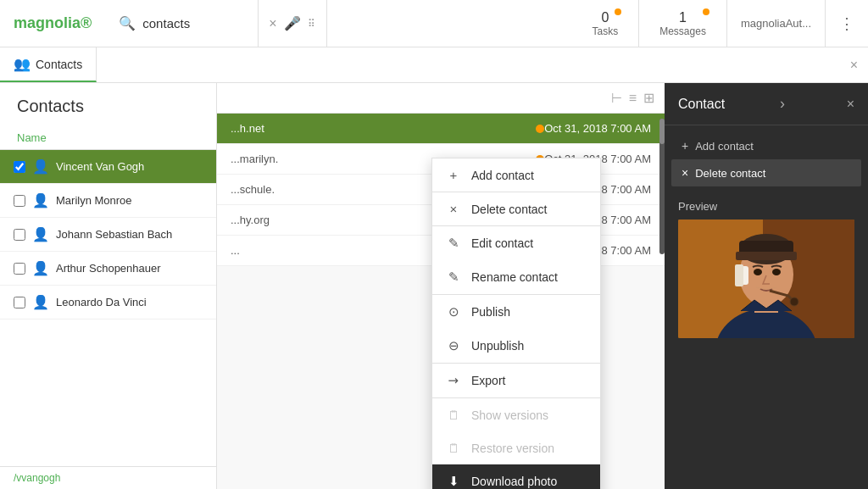 The width and height of the screenshot is (868, 489). I want to click on menu-edit-contact: ✎ Edit contact, so click(516, 243).